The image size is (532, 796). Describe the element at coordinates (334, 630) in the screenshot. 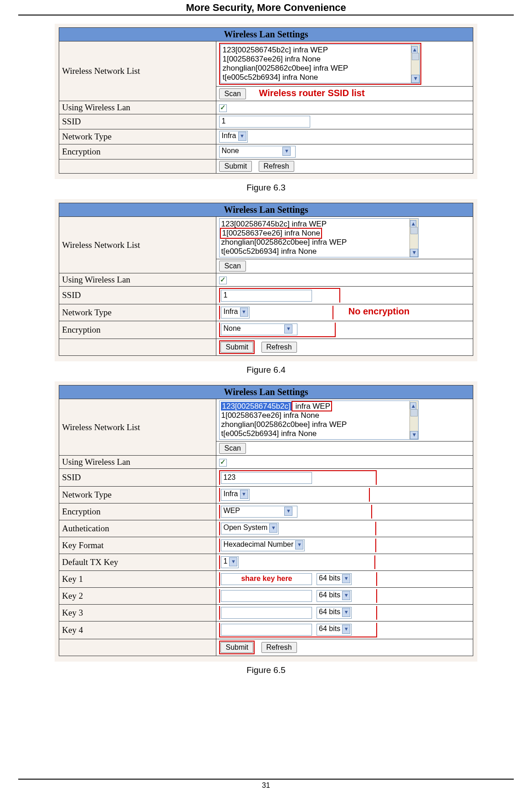

I see `key4-bits-select: 64 bits▼` at that location.